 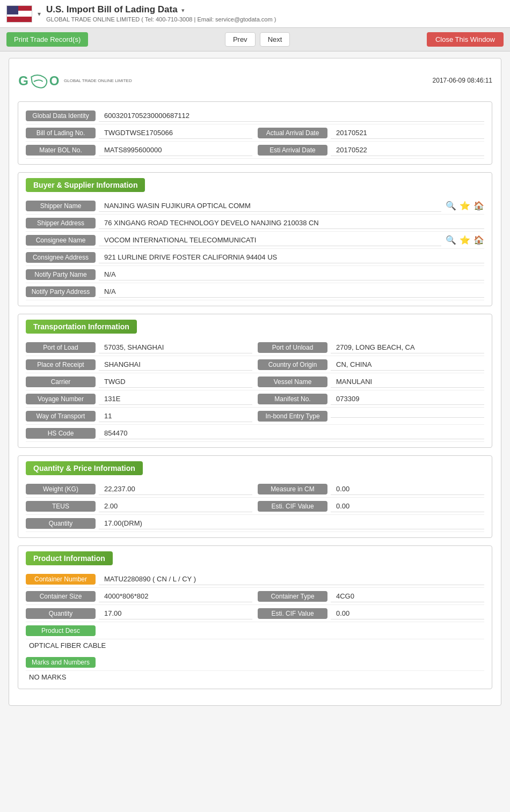 I want to click on notify-party-name-value: N/A, so click(x=292, y=275).